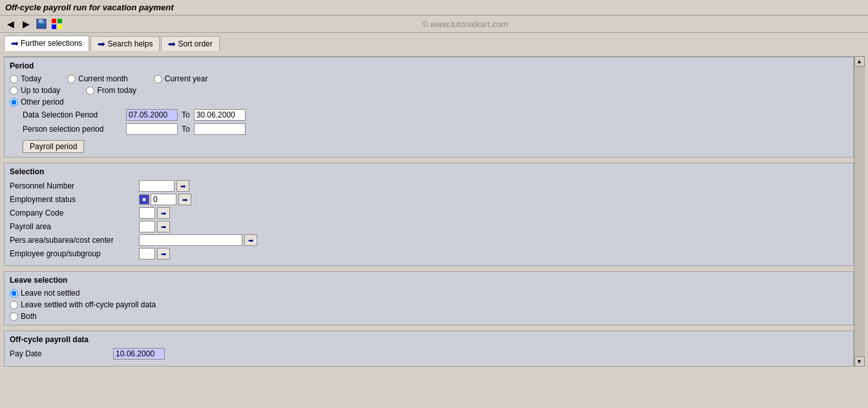 The image size is (868, 408). I want to click on company-code-row: Company Code ➡, so click(429, 213).